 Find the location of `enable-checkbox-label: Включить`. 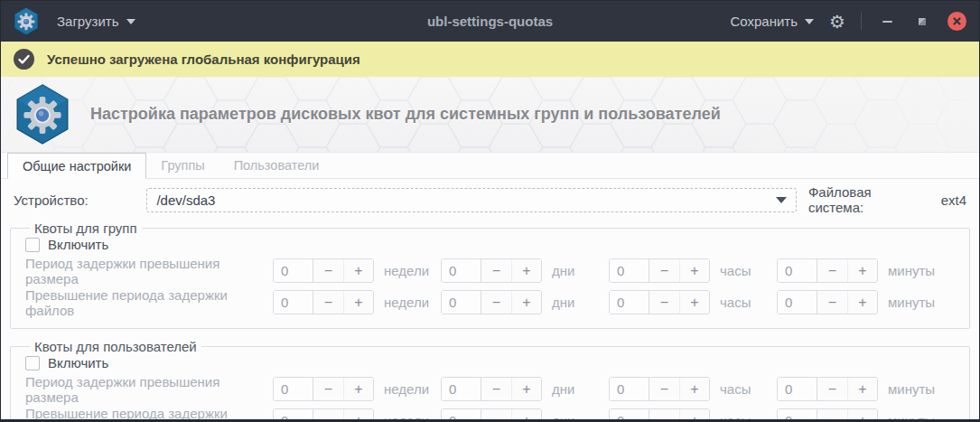

enable-checkbox-label: Включить is located at coordinates (78, 363).